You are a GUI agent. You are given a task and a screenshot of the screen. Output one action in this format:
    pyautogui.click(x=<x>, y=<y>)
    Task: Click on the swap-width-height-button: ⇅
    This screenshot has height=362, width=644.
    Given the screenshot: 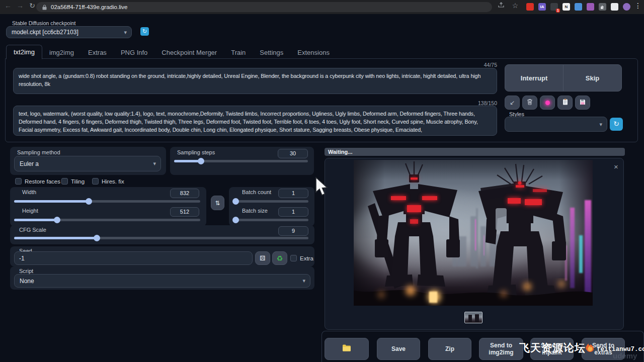 What is the action you would take?
    pyautogui.click(x=217, y=203)
    